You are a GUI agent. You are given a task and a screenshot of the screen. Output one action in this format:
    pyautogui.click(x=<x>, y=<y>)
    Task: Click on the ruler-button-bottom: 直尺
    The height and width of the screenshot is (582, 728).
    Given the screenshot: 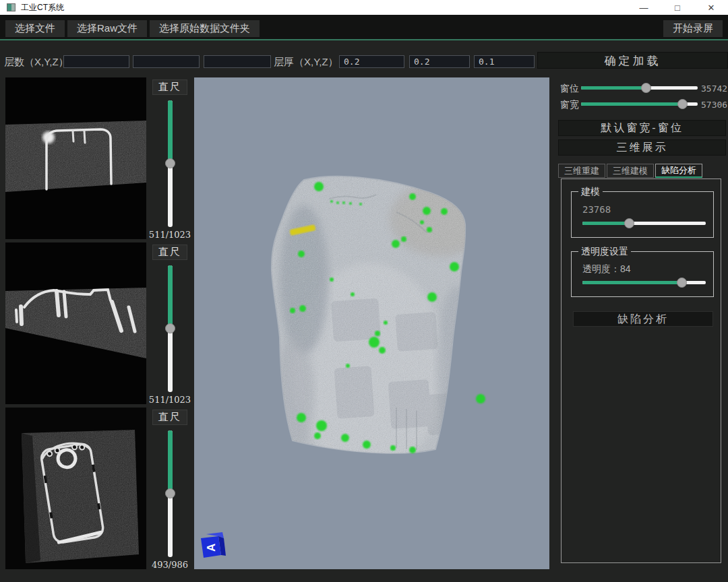 What is the action you would take?
    pyautogui.click(x=170, y=418)
    